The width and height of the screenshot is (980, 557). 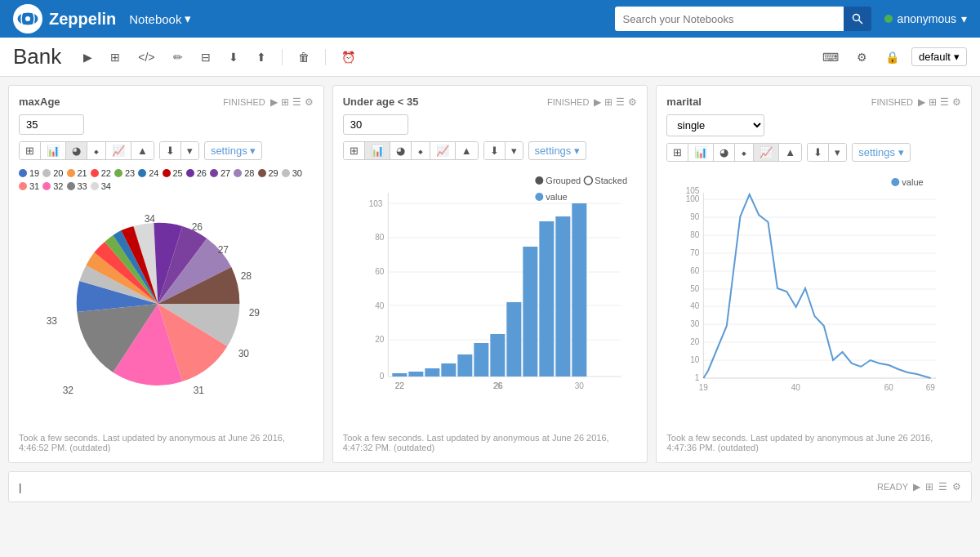 What do you see at coordinates (495, 150) in the screenshot?
I see `download-btn-2: ⬇` at bounding box center [495, 150].